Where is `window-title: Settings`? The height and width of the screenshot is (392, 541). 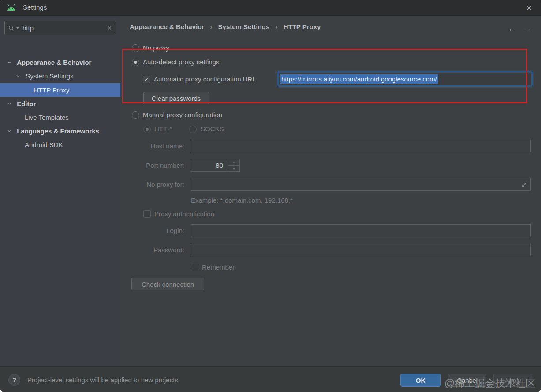 window-title: Settings is located at coordinates (35, 7).